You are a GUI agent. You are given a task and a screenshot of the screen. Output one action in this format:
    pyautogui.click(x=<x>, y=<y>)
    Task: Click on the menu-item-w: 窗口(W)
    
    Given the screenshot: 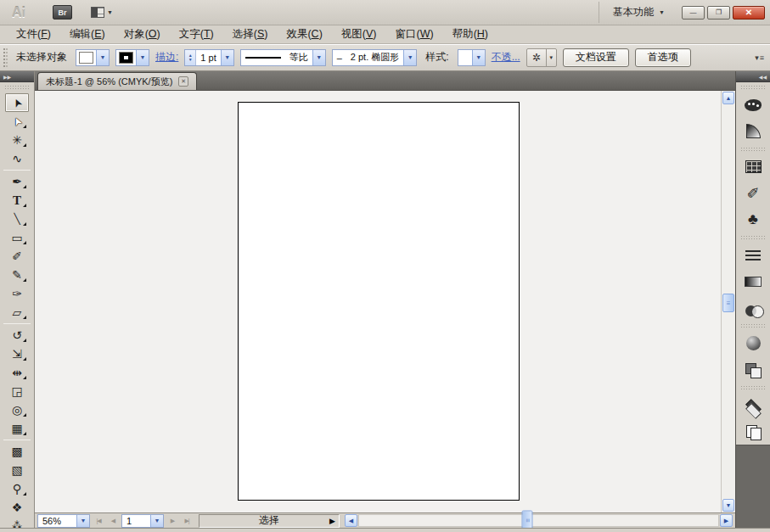 What is the action you would take?
    pyautogui.click(x=414, y=34)
    